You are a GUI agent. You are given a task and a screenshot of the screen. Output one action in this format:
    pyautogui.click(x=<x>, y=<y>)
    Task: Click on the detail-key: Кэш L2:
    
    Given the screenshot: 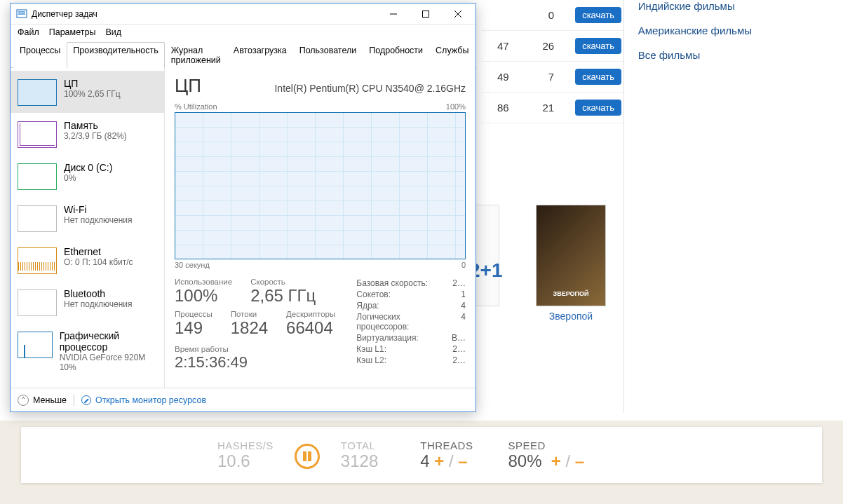 What is the action you would take?
    pyautogui.click(x=372, y=360)
    